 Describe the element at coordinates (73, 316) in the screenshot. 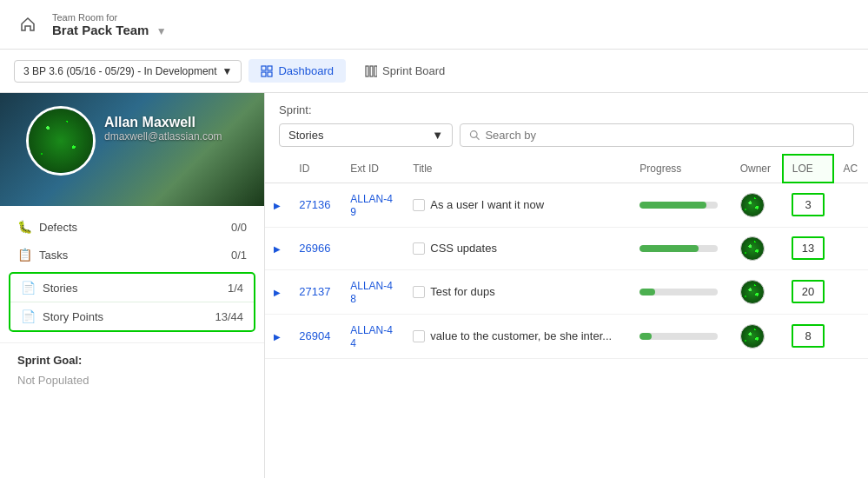

I see `story-points-label: Story Points` at that location.